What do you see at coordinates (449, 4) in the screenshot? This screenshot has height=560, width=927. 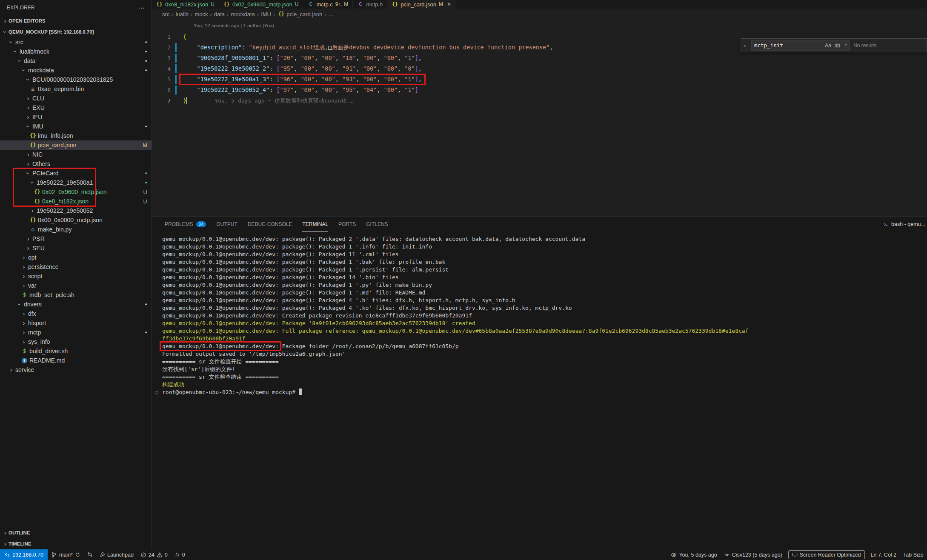 I see `close-icon: ×` at bounding box center [449, 4].